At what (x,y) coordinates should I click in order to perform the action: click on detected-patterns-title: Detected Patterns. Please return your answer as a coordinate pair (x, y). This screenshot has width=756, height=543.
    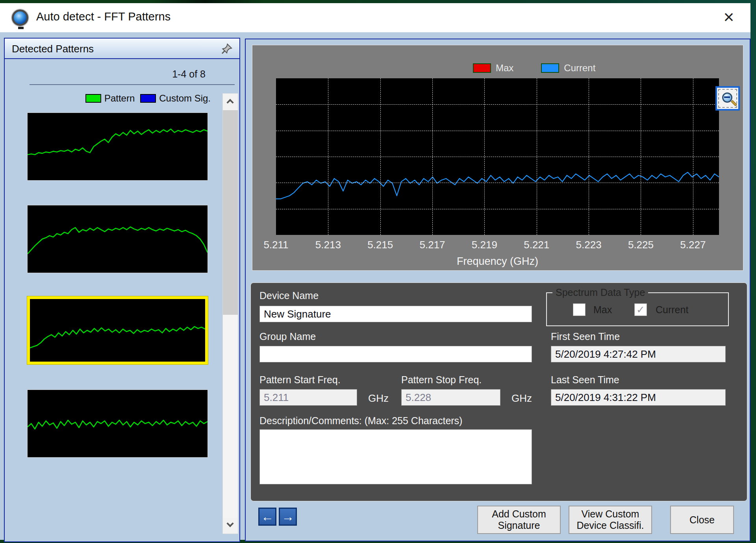
    Looking at the image, I should click on (53, 49).